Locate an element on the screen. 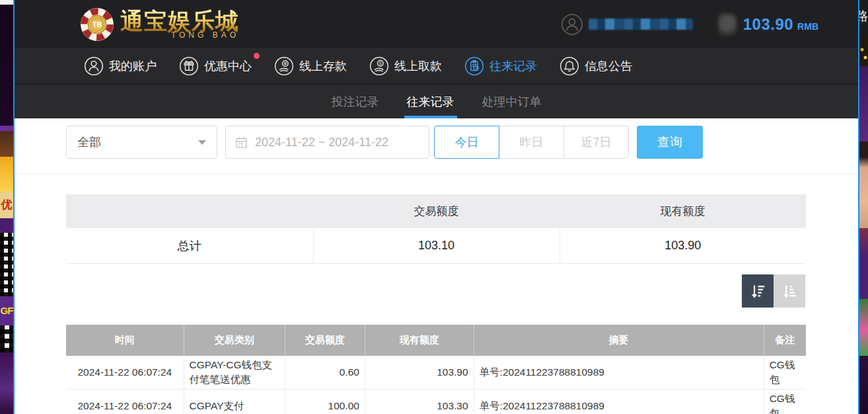 This screenshot has width=868, height=414. records-icon is located at coordinates (474, 66).